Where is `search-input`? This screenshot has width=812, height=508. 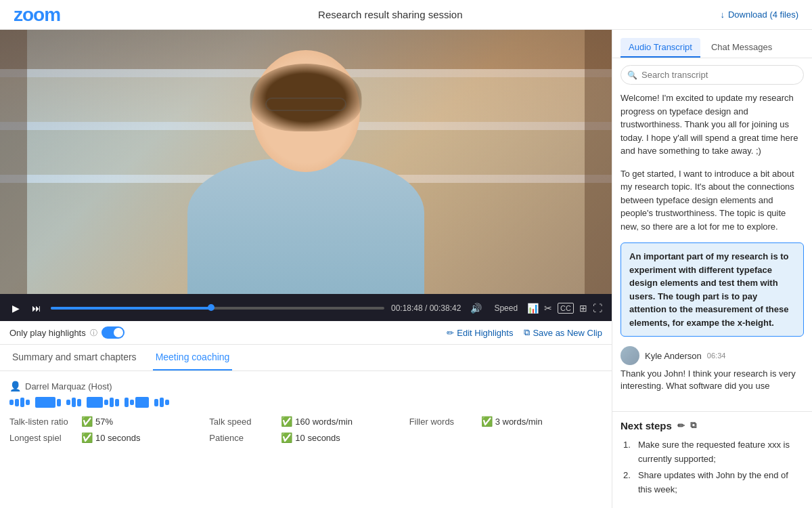
search-input is located at coordinates (712, 75).